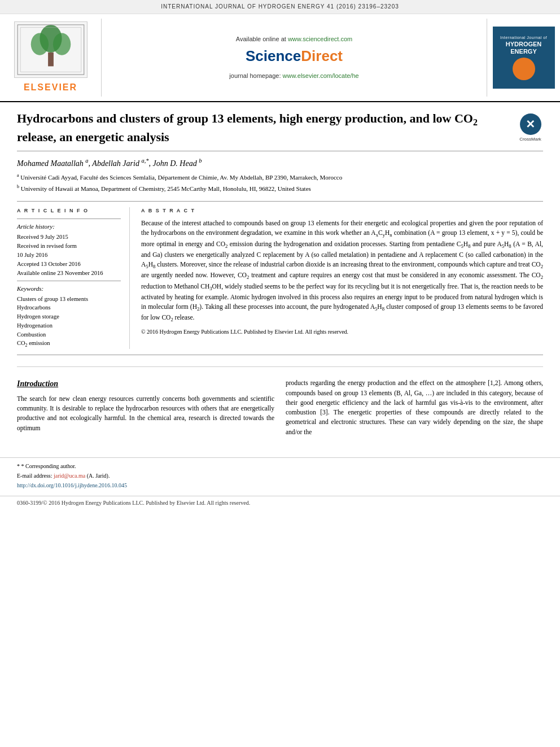  I want to click on keyword-6: CO2 emission, so click(69, 344).